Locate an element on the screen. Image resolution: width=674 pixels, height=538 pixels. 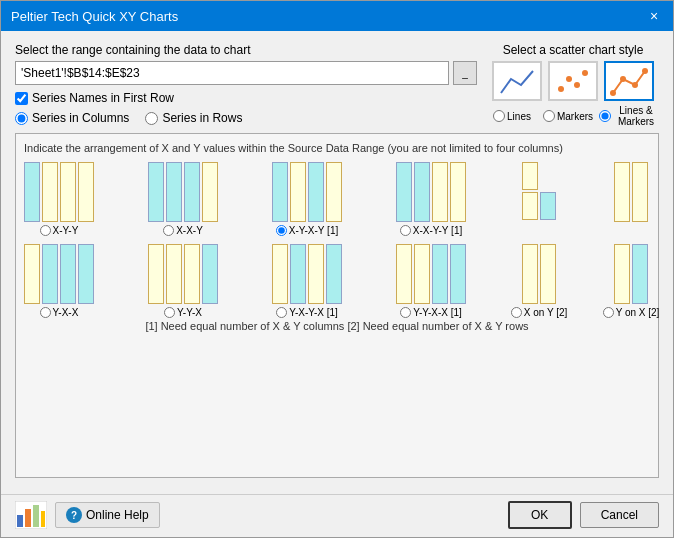
right-section: Select a scatter chart style is located at coordinates (573, 85).